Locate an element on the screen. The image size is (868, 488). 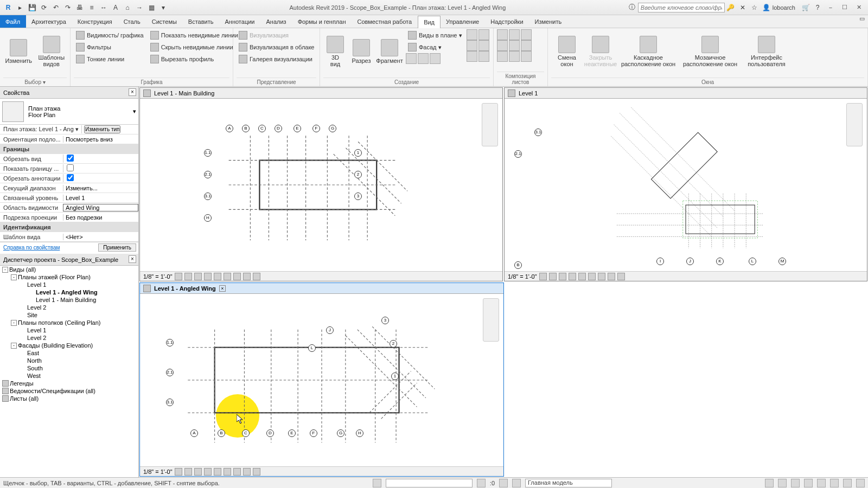
help-icon: ? is located at coordinates (818, 8).